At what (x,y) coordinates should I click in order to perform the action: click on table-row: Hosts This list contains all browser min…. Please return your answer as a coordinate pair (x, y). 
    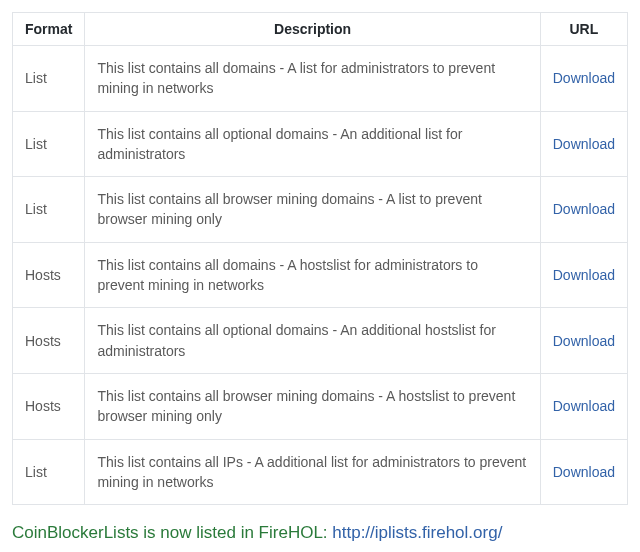
    Looking at the image, I should click on (320, 406).